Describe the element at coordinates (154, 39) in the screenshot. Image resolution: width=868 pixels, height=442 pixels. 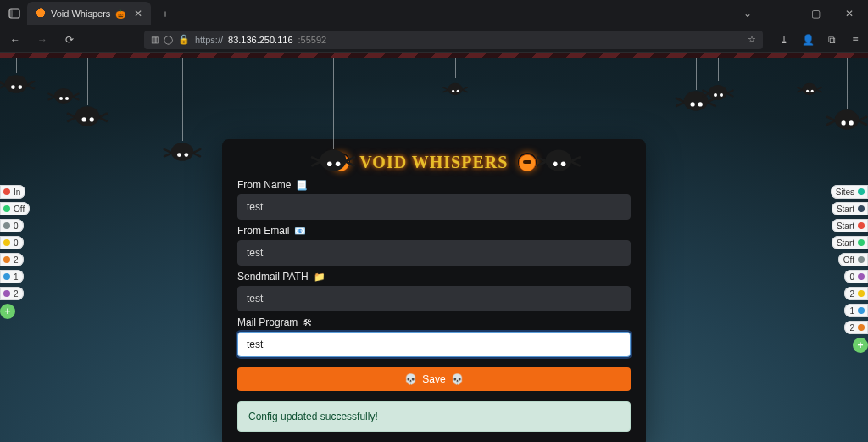
I see `tracking-shield-icon: ▥` at that location.